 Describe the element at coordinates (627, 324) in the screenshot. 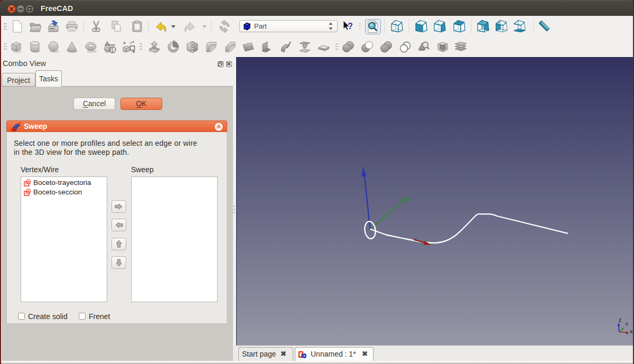

I see `svg-text: Y` at that location.